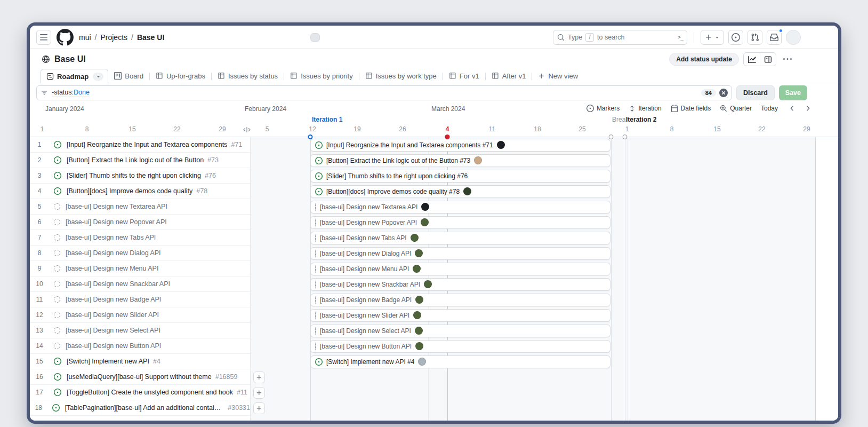 Image resolution: width=868 pixels, height=427 pixels. What do you see at coordinates (75, 76) in the screenshot?
I see `tab-roadmap: Roadmap` at bounding box center [75, 76].